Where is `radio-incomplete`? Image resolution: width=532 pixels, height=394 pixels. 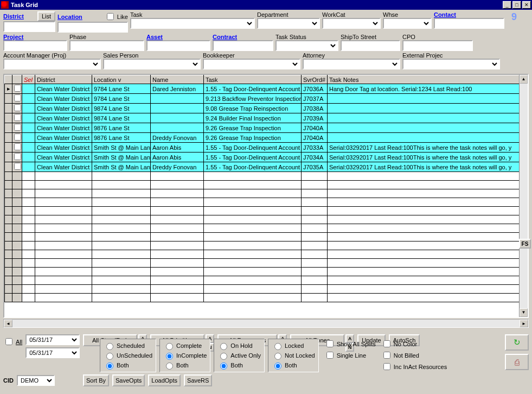
radio-incomplete is located at coordinates (169, 356).